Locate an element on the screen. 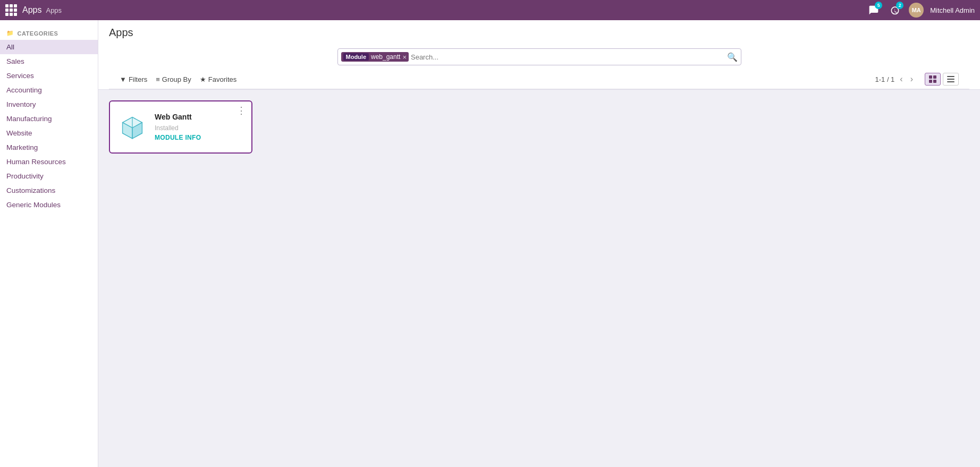 The image size is (980, 467). next-page-button: › is located at coordinates (912, 79).